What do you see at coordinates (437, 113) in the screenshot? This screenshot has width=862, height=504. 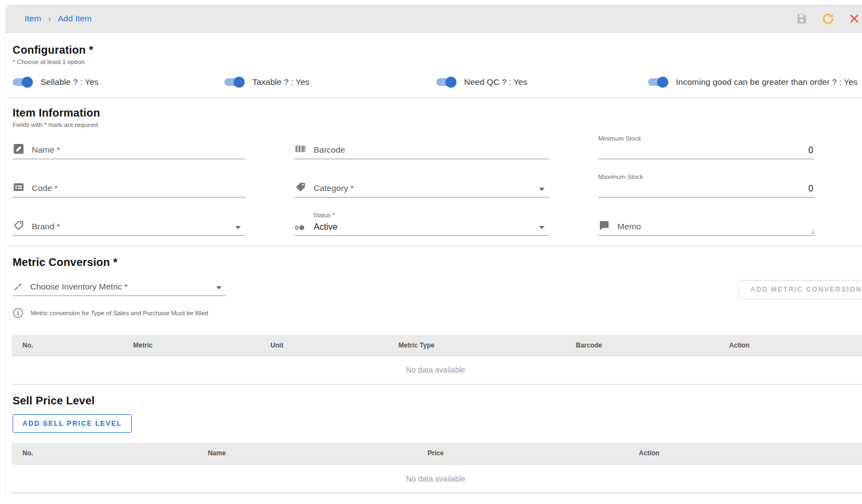 I see `item-information-title: Item Information` at bounding box center [437, 113].